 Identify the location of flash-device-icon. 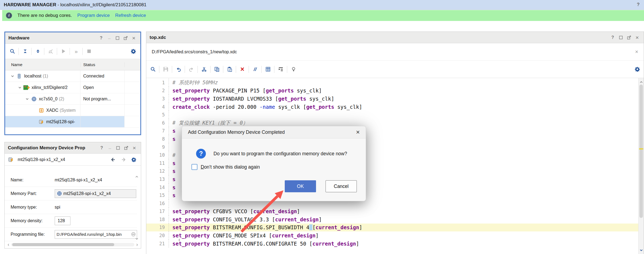
(11, 160).